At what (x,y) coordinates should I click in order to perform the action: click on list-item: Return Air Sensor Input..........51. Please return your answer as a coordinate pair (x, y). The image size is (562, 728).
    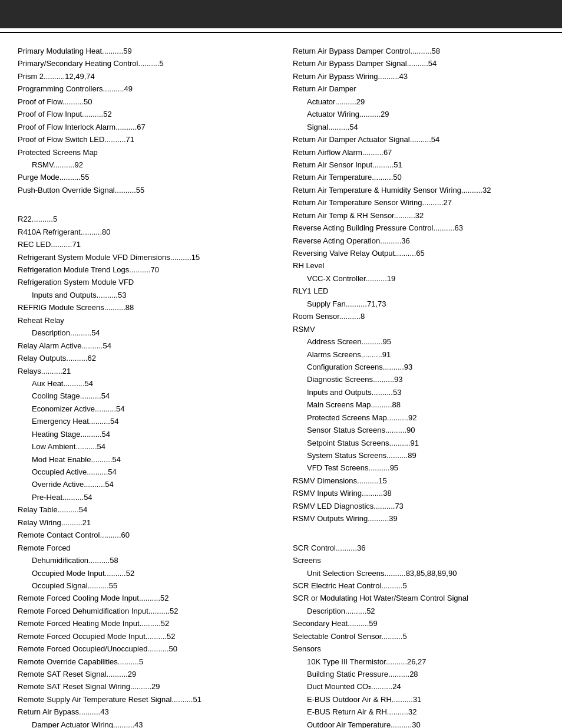
    Looking at the image, I should click on (418, 165).